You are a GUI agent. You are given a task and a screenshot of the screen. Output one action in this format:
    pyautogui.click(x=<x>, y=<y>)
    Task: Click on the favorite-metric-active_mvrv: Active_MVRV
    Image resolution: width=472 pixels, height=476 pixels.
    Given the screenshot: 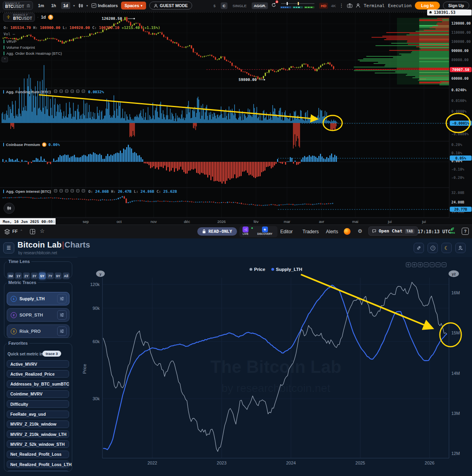 What is the action you would take?
    pyautogui.click(x=38, y=364)
    